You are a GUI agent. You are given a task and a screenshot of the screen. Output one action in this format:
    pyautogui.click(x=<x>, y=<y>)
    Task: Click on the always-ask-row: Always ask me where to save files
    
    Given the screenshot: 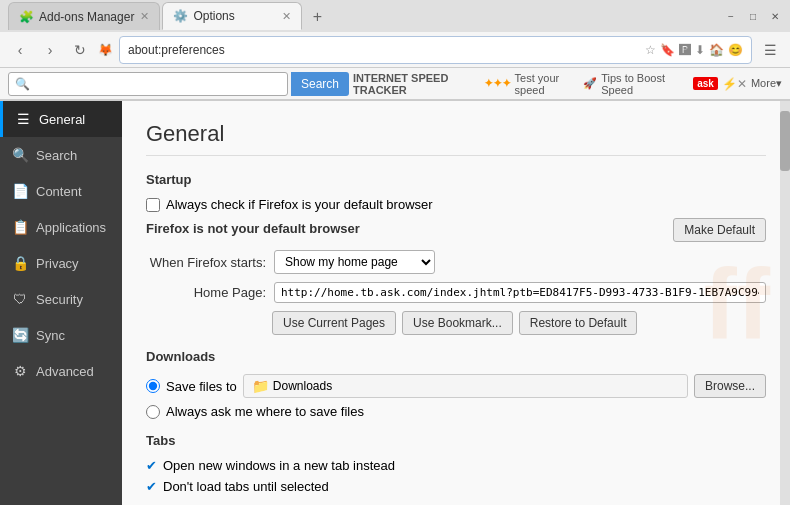 What is the action you would take?
    pyautogui.click(x=456, y=412)
    